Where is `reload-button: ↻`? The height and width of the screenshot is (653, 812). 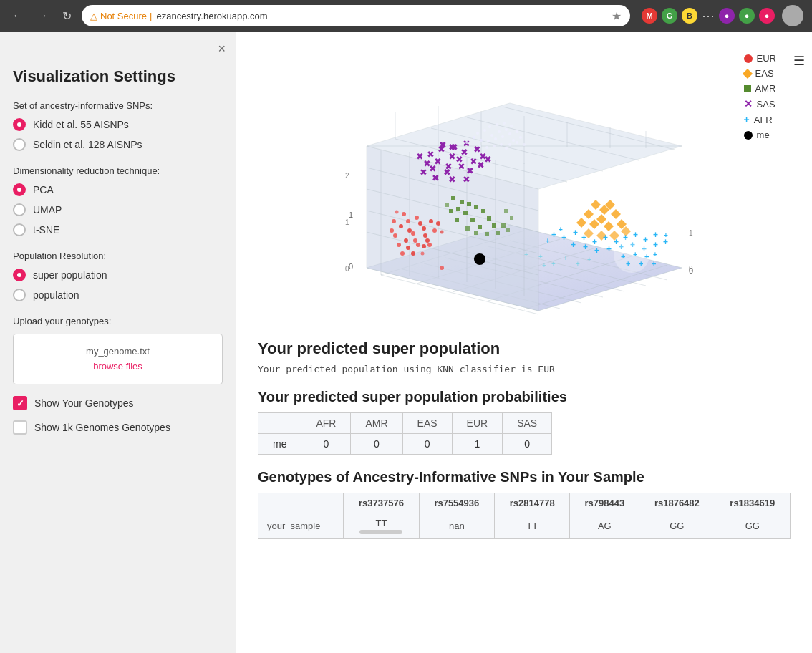
reload-button: ↻ is located at coordinates (67, 16).